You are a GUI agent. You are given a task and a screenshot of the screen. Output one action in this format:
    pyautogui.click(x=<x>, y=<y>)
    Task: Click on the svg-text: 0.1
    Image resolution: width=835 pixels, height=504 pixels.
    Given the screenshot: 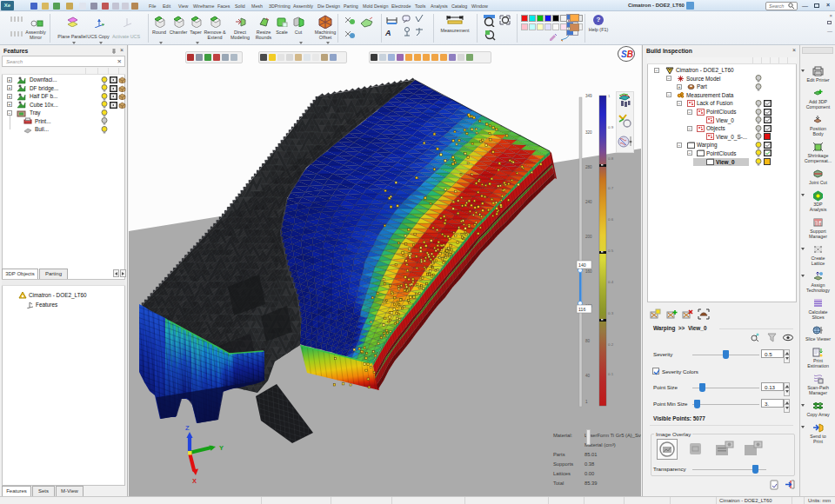 What is the action you would take?
    pyautogui.click(x=611, y=374)
    